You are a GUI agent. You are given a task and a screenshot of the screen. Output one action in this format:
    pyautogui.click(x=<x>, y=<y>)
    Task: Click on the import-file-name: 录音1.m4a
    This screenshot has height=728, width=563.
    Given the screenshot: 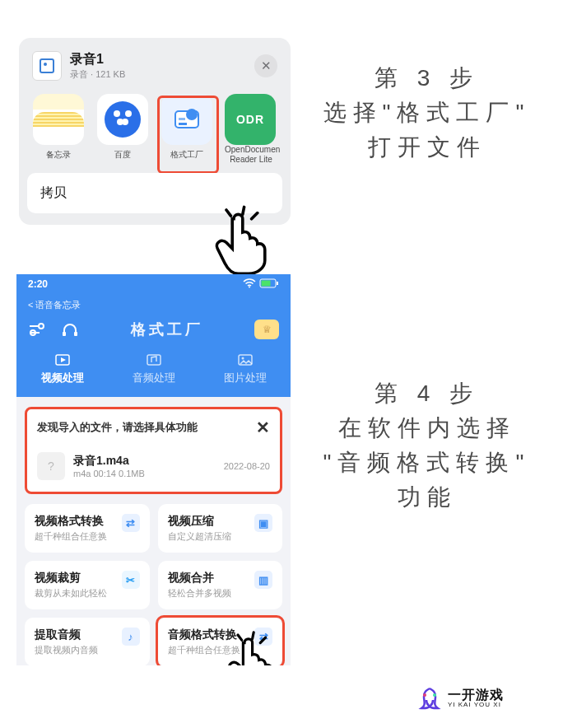 What is the action you would take?
    pyautogui.click(x=109, y=461)
    